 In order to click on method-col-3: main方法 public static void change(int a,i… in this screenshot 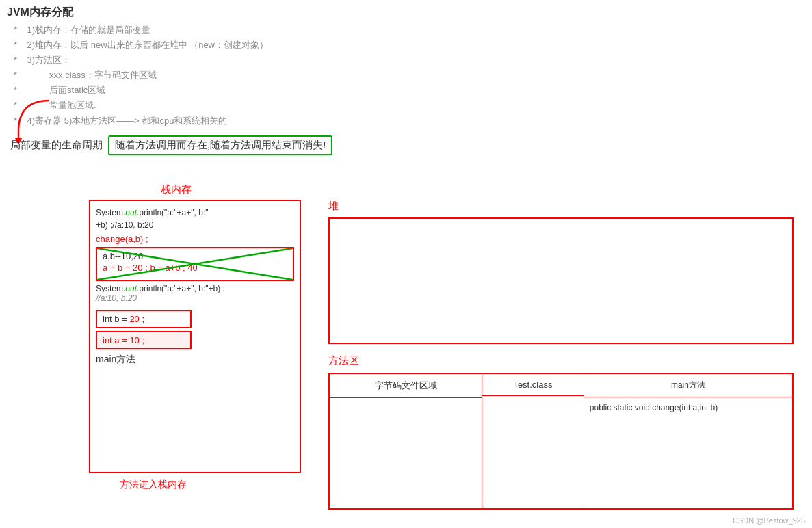, I will do `click(688, 441)`.